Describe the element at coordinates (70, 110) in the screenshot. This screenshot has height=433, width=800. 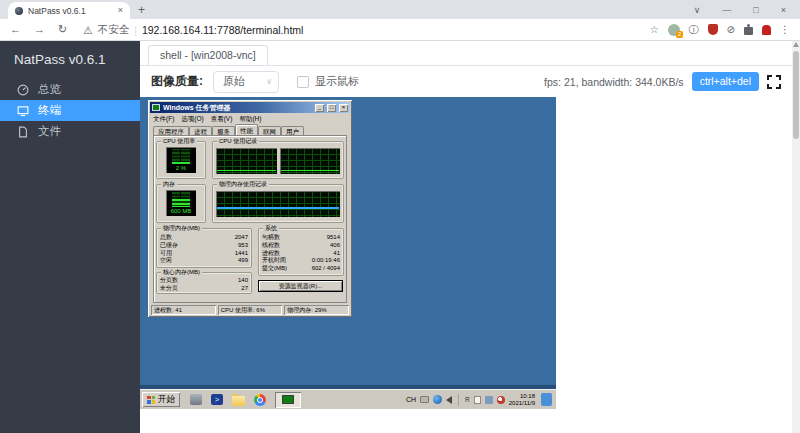
I see `sidebar-item-terminal: 终端` at that location.